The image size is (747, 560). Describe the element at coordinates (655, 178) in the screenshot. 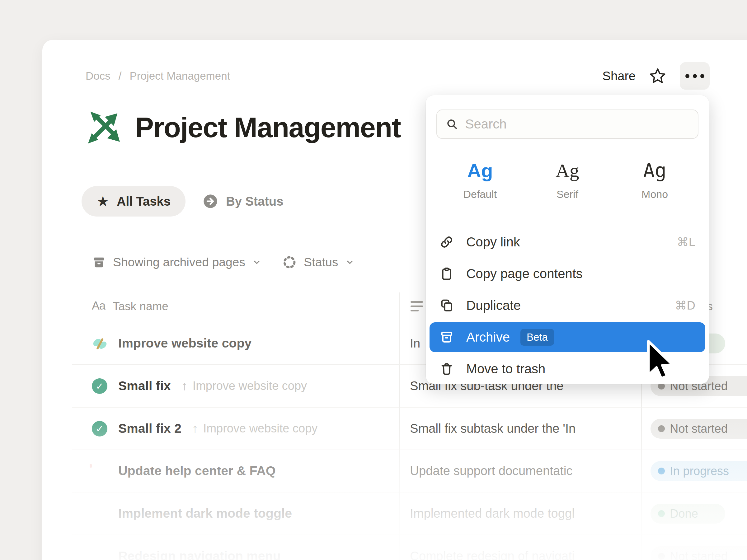

I see `font-option-mono: Ag Mono` at that location.